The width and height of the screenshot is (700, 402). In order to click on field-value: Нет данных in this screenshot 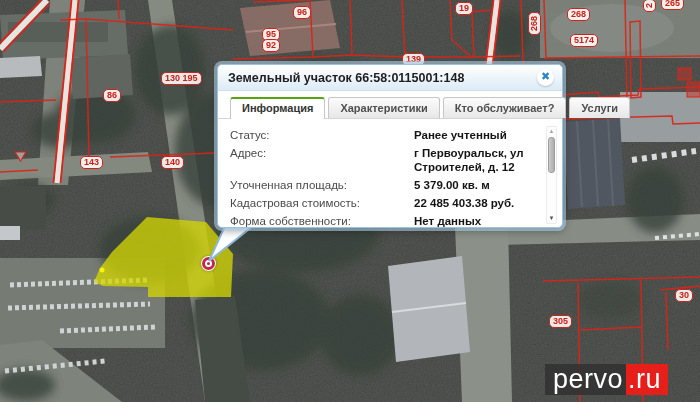, I will do `click(475, 221)`.